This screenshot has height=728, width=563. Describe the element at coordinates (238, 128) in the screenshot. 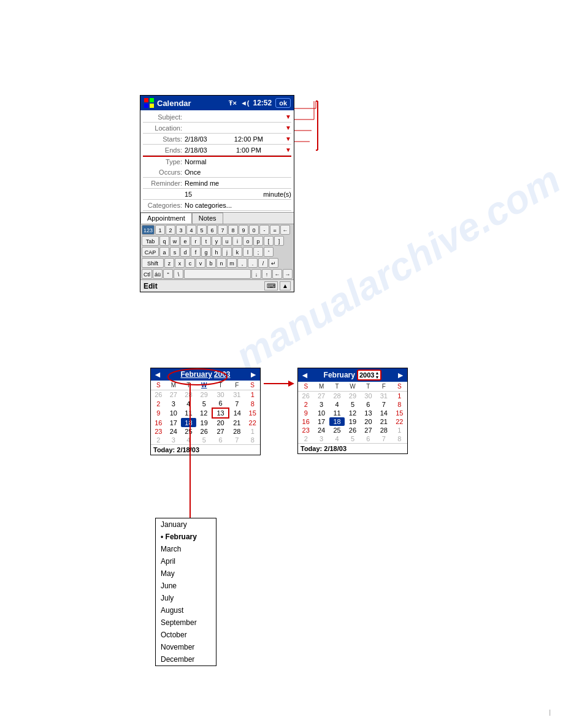

I see `location-value: ▼` at that location.